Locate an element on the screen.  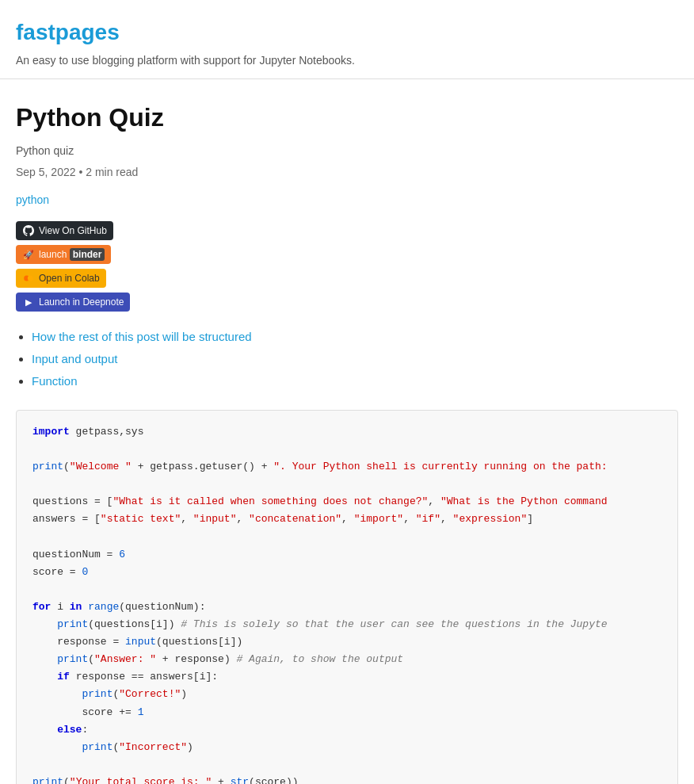
colab-icon is located at coordinates (29, 278).